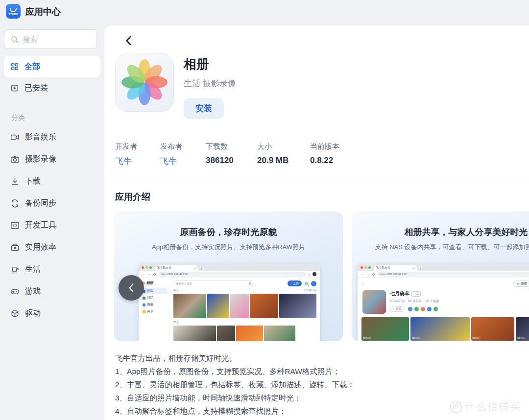  What do you see at coordinates (52, 181) in the screenshot?
I see `sidebar-item-download: 下载` at bounding box center [52, 181].